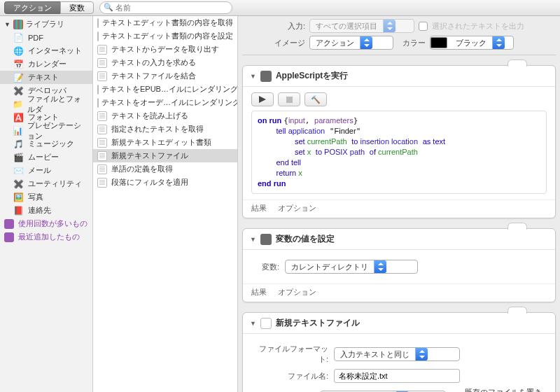 This screenshot has width=560, height=392. What do you see at coordinates (46, 171) in the screenshot?
I see `library-item: ✉️メール` at bounding box center [46, 171].